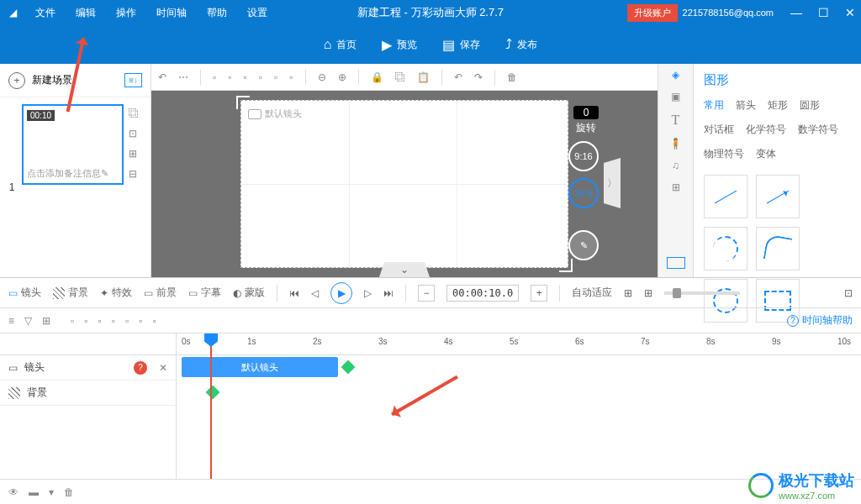  Describe the element at coordinates (127, 321) in the screenshot. I see `f5-icon: ▫` at that location.